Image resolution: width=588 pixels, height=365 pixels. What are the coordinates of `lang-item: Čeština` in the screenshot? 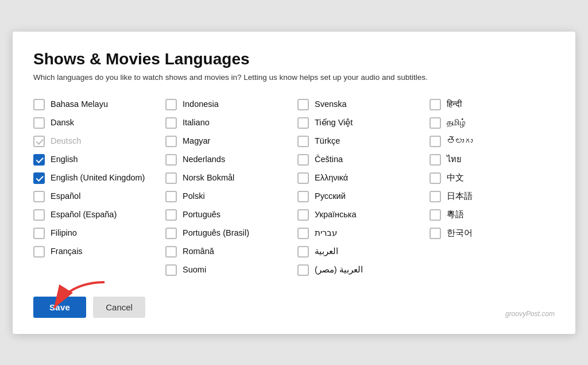 It's located at (360, 160).